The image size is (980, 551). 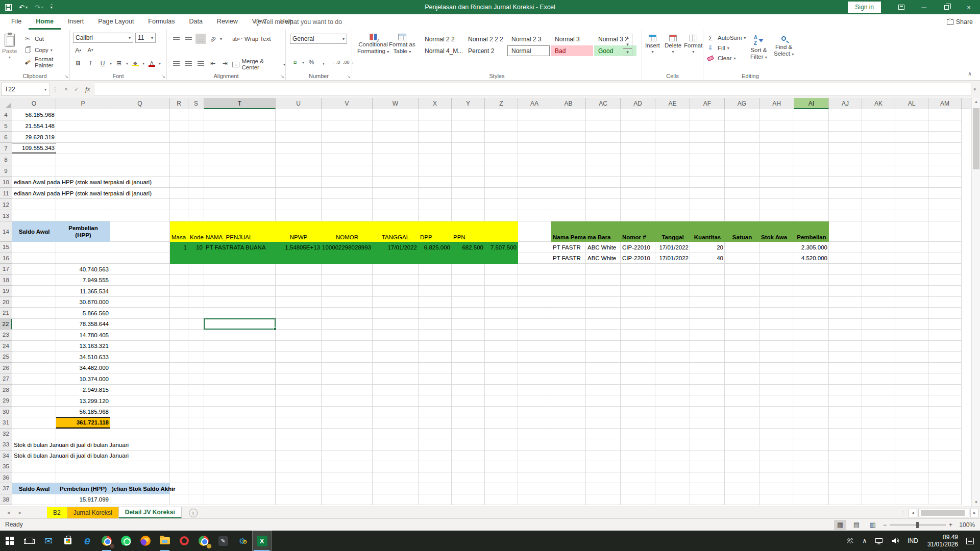 I want to click on gridcell-W26, so click(x=396, y=368).